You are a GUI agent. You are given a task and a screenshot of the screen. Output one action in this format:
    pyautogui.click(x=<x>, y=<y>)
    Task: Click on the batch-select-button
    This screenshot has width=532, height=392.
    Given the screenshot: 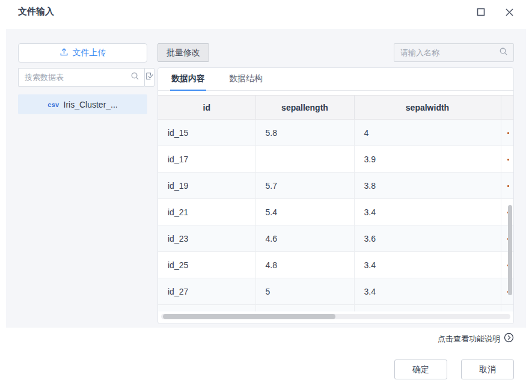 What is the action you would take?
    pyautogui.click(x=149, y=77)
    